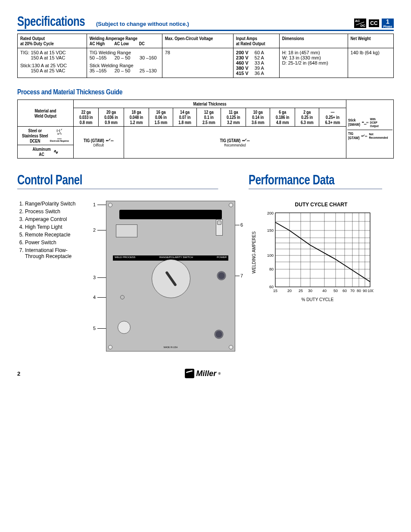  I want to click on control-panel-list: Range/Polarity Switch Process Switch Amp…, so click(52, 276).